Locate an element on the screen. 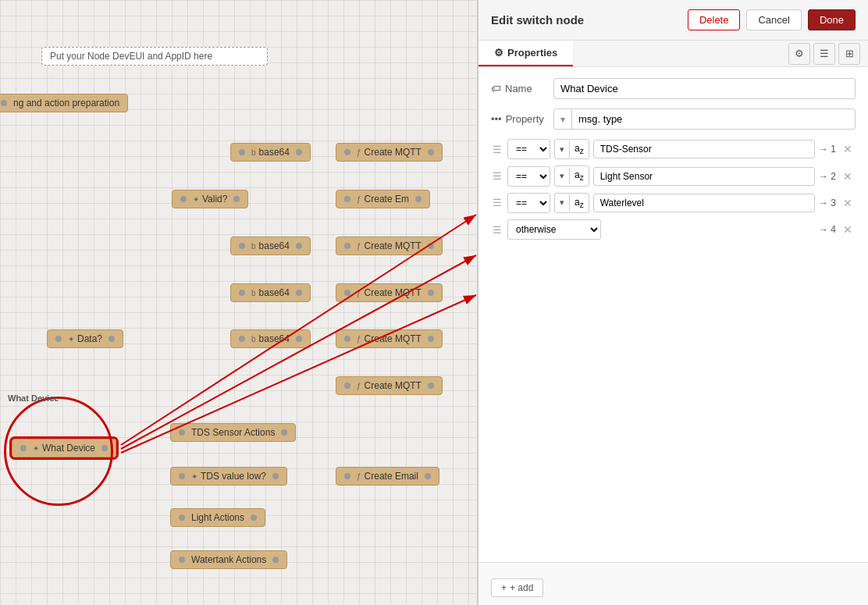 This screenshot has height=605, width=868. rule-row-2: ☰ == ▾ az → 2 ✕ is located at coordinates (673, 176).